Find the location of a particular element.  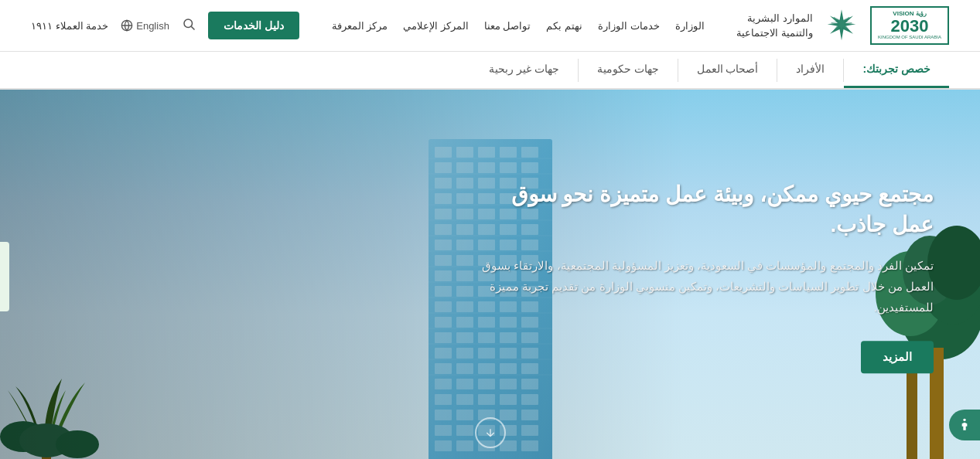

vision-country: KINGDOM OF SAUDI ARABIA is located at coordinates (910, 37).